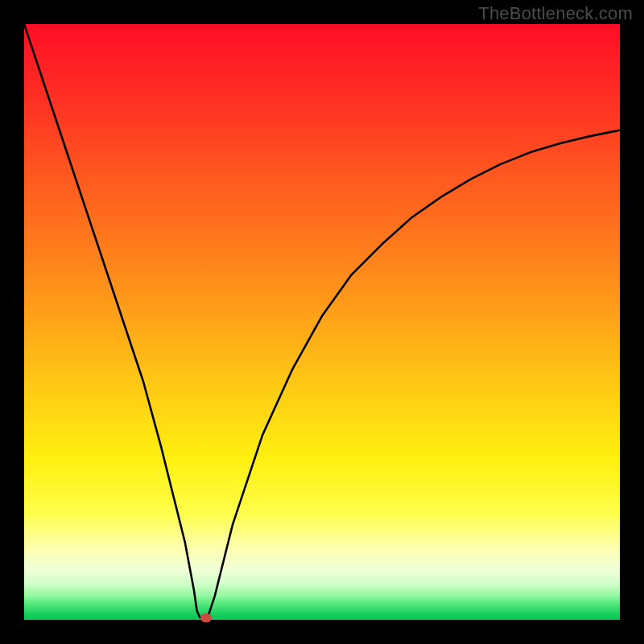  What do you see at coordinates (206, 618) in the screenshot?
I see `minimum-marker` at bounding box center [206, 618].